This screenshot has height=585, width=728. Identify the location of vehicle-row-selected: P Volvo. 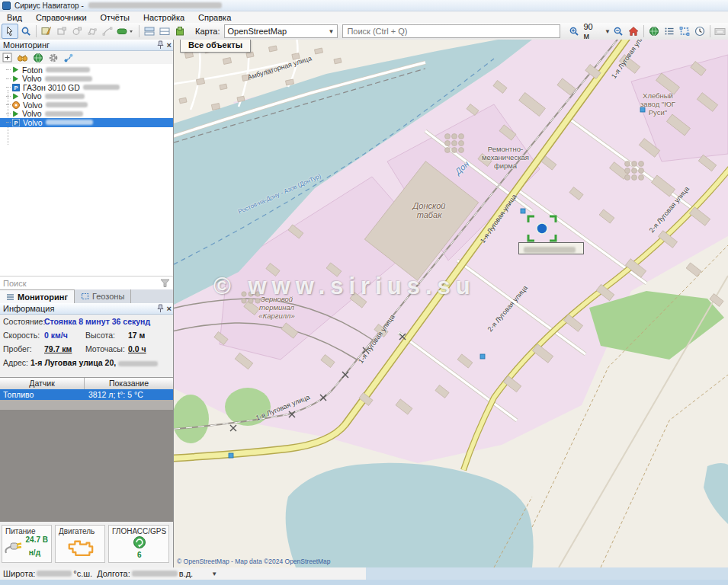
(87, 123).